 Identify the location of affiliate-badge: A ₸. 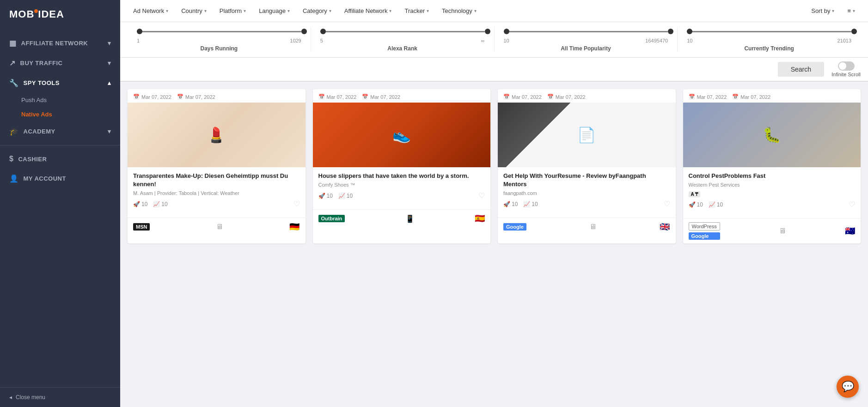
(695, 194).